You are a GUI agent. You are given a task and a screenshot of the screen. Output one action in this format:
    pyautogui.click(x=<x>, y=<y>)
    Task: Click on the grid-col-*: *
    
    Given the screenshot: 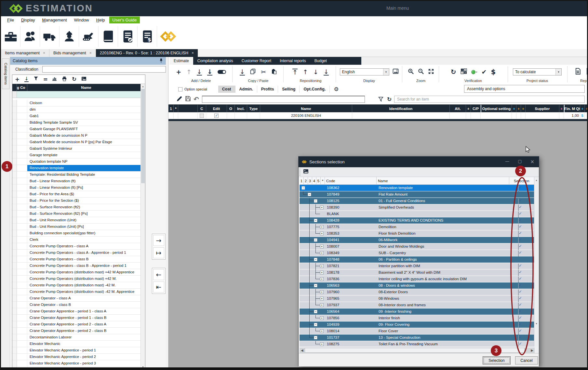 What is the action you would take?
    pyautogui.click(x=176, y=109)
    